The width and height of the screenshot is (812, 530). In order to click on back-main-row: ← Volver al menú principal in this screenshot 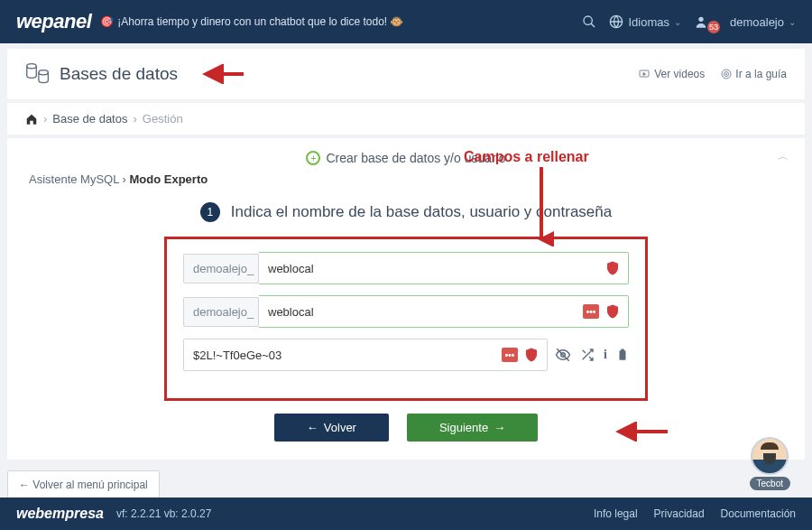, I will do `click(406, 485)`.